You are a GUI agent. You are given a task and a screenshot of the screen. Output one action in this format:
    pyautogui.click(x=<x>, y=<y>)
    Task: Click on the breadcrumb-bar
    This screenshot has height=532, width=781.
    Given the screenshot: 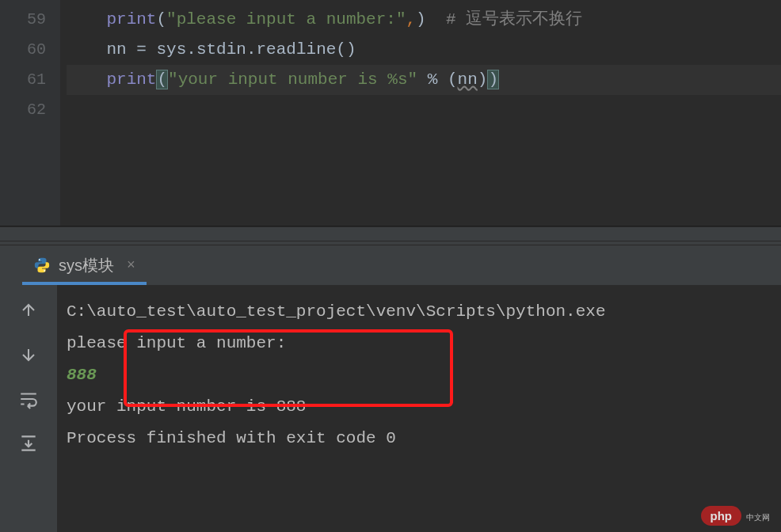 What is the action you would take?
    pyautogui.click(x=390, y=234)
    